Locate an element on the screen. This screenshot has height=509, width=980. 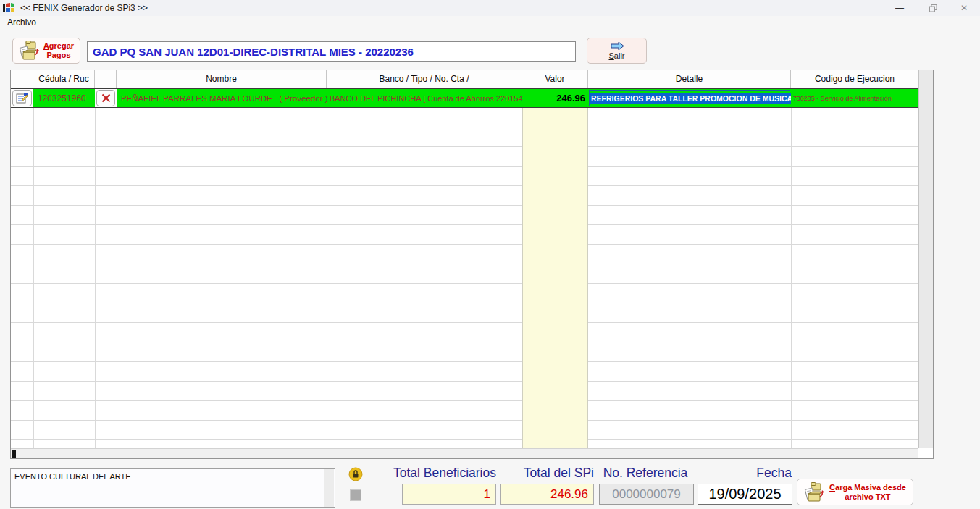
carga-masiva-label-line1: Carga Masiva desde is located at coordinates (868, 488).